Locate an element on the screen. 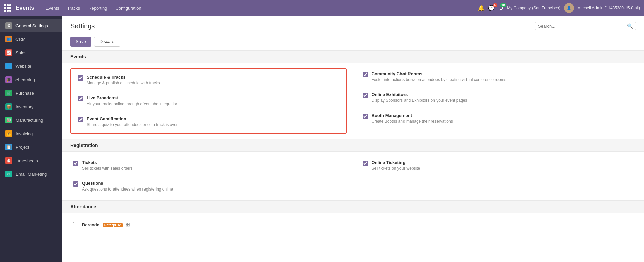 The width and height of the screenshot is (644, 262). schedule-tracks-label: Schedule & Tracks is located at coordinates (213, 77).